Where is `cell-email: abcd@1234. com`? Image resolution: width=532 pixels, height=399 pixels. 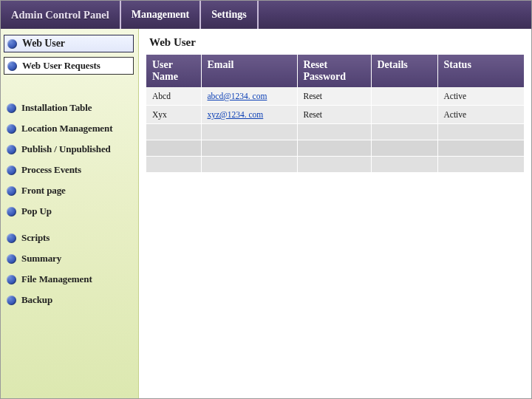 cell-email: abcd@1234. com is located at coordinates (249, 96).